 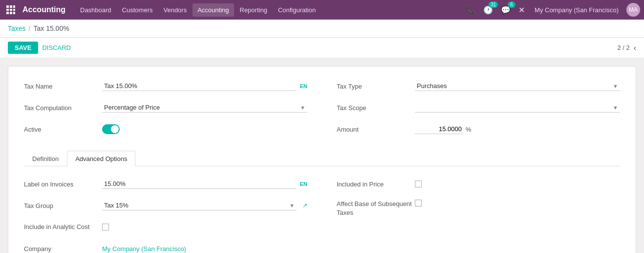 I want to click on tax-computation-label: Tax Computation, so click(x=63, y=108).